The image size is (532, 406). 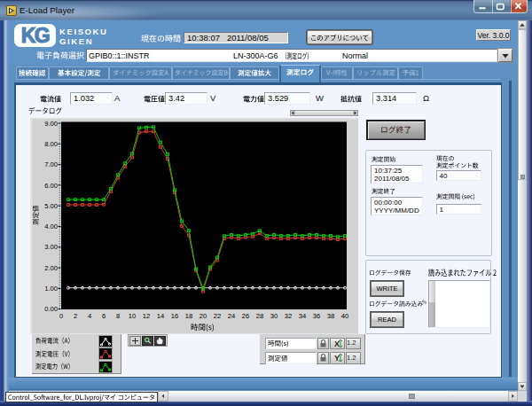 I want to click on svg-text: 38, so click(x=330, y=316).